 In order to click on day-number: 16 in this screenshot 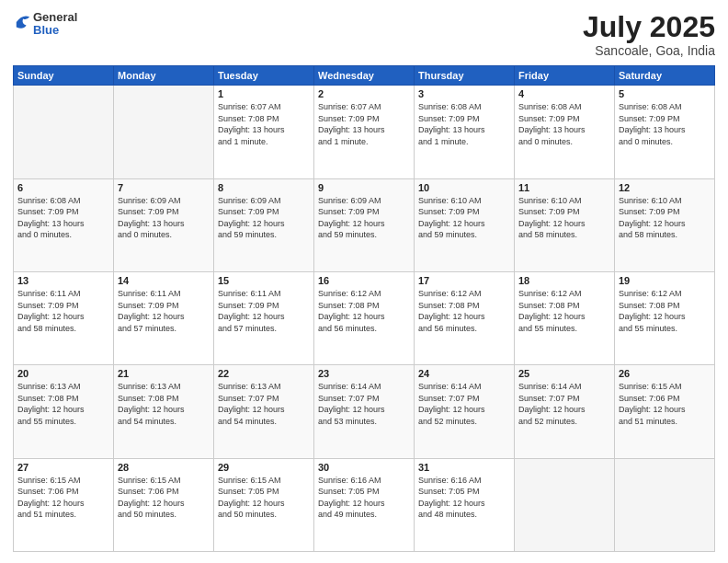, I will do `click(364, 281)`.